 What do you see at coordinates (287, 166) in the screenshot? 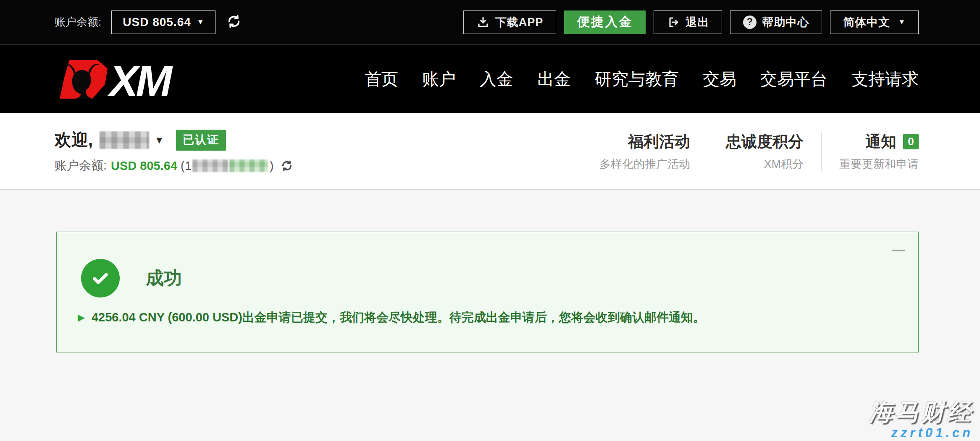
I see `refresh-balance-small-button` at bounding box center [287, 166].